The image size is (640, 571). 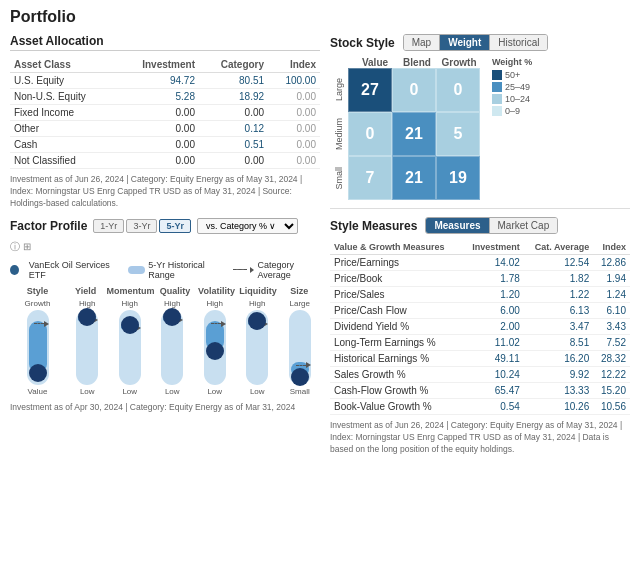 I want to click on avg-legend-line, so click(x=240, y=270).